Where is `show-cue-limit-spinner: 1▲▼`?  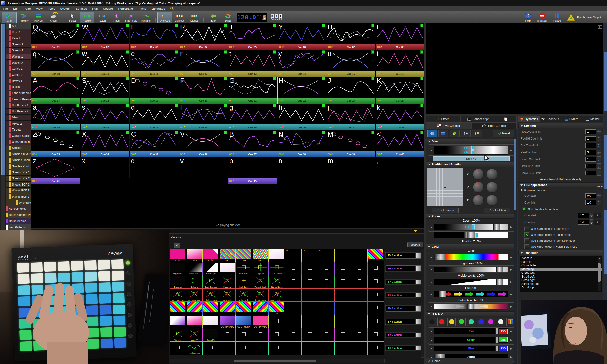 show-cue-limit-spinner: 1▲▼ is located at coordinates (593, 173).